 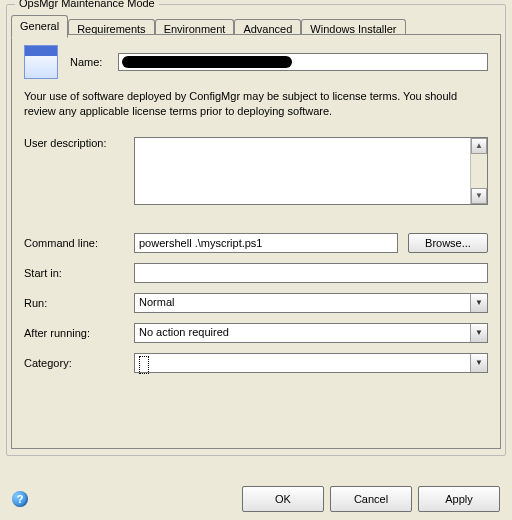 What do you see at coordinates (303, 62) in the screenshot?
I see `name-field` at bounding box center [303, 62].